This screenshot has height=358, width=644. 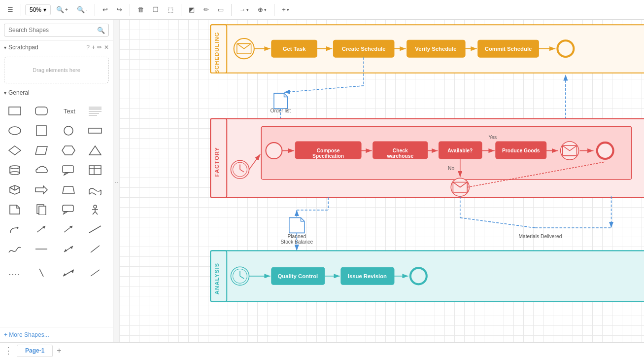 What do you see at coordinates (56, 180) in the screenshot?
I see `shapes-grid: Text` at bounding box center [56, 180].